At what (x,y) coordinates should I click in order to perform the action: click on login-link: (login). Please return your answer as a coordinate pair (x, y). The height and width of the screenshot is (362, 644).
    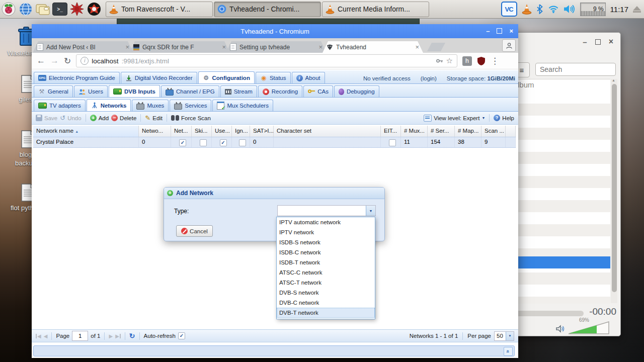
    Looking at the image, I should click on (429, 78).